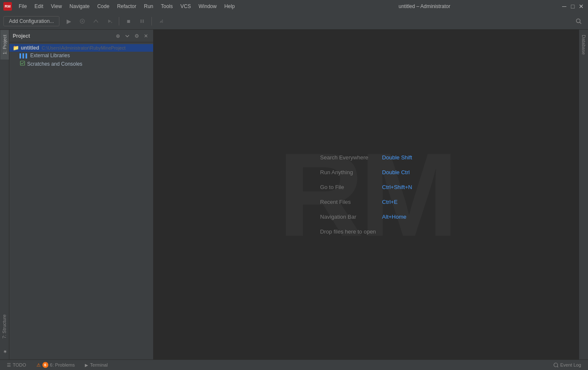 The height and width of the screenshot is (370, 588). What do you see at coordinates (118, 36) in the screenshot?
I see `panel-sync-icon: ⊕` at bounding box center [118, 36].